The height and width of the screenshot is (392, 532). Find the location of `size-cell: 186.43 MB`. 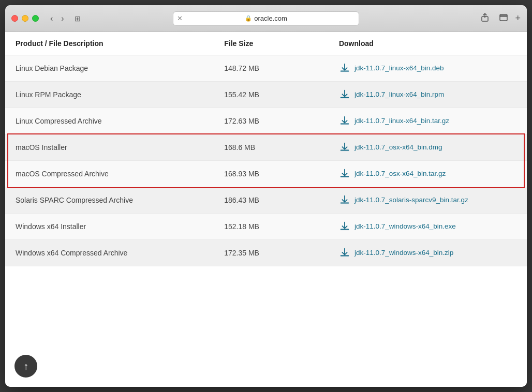

size-cell: 186.43 MB is located at coordinates (271, 201).